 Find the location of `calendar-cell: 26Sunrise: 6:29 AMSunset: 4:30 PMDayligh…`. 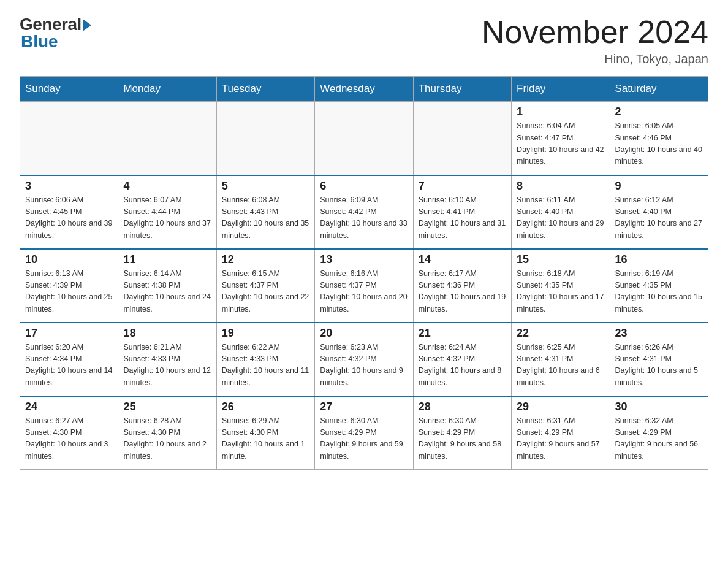

calendar-cell: 26Sunrise: 6:29 AMSunset: 4:30 PMDayligh… is located at coordinates (265, 433).